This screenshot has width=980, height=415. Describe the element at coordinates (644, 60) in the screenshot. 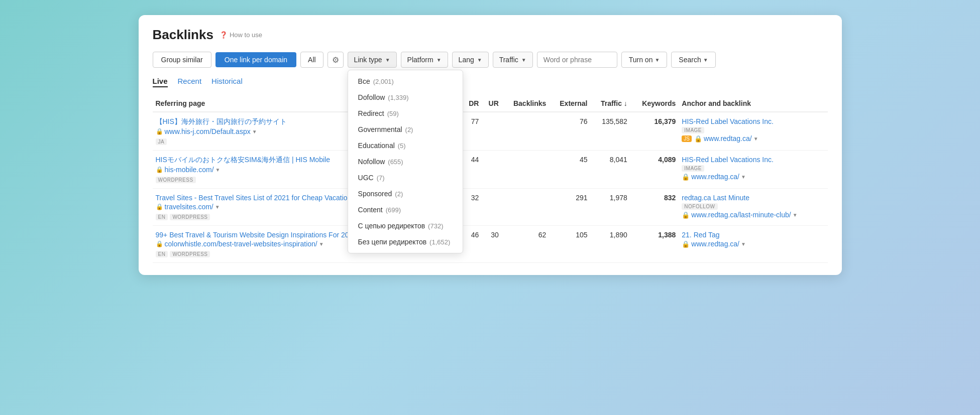

I see `turn-on-button: Turn on ▼` at that location.